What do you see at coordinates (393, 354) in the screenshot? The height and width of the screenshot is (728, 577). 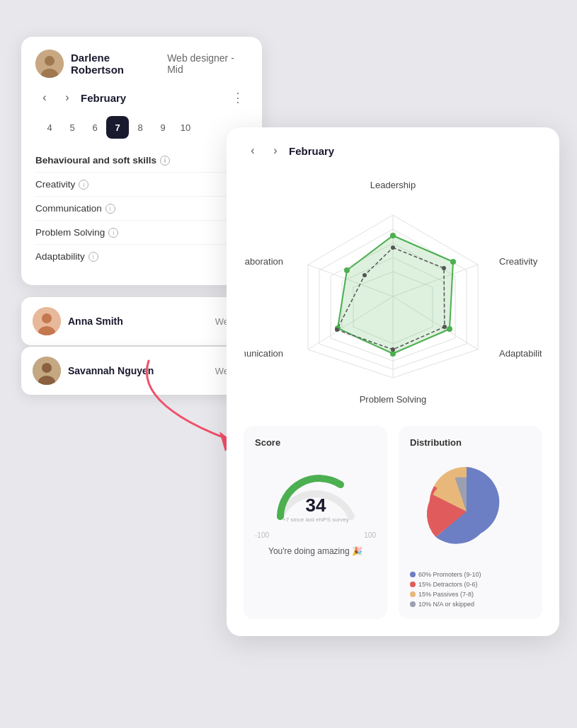 I see `radar-point-problem-solving` at bounding box center [393, 354].